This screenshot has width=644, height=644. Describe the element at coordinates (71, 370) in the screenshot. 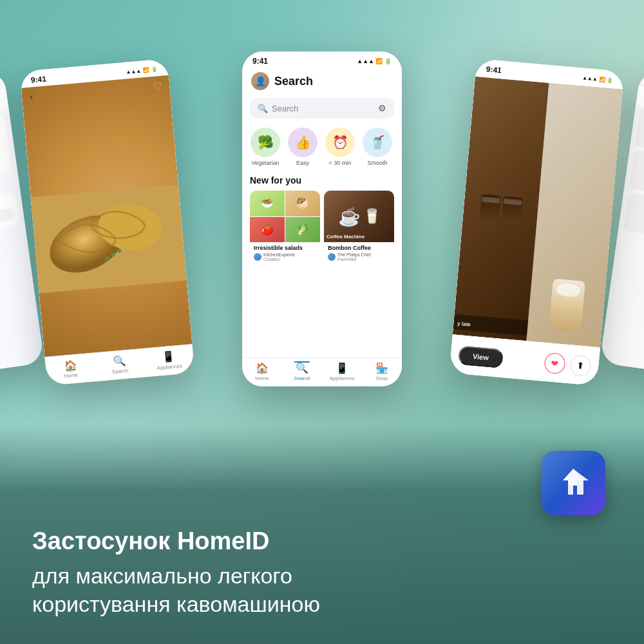

I see `nav-home: 🏠 Home` at that location.